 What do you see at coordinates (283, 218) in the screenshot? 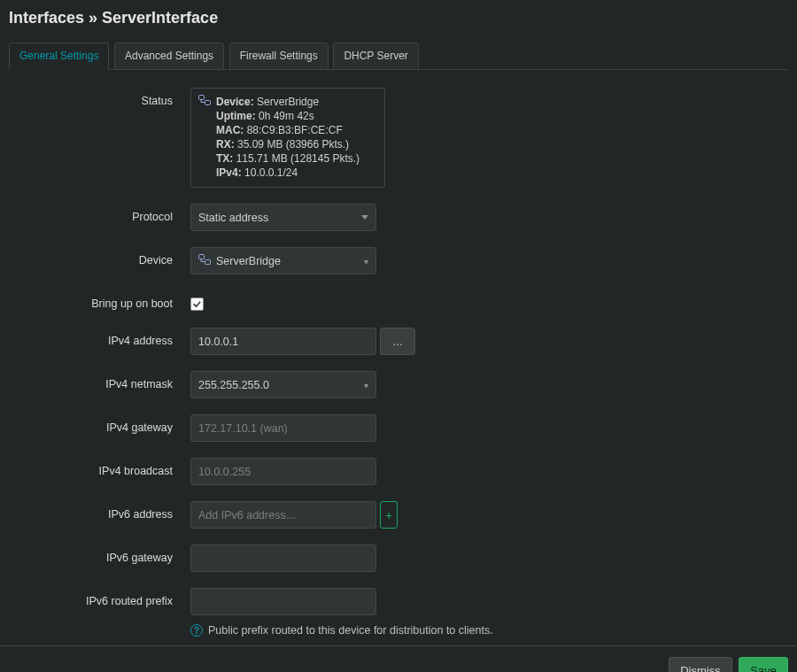
I see `protocol-select: Static address` at bounding box center [283, 218].